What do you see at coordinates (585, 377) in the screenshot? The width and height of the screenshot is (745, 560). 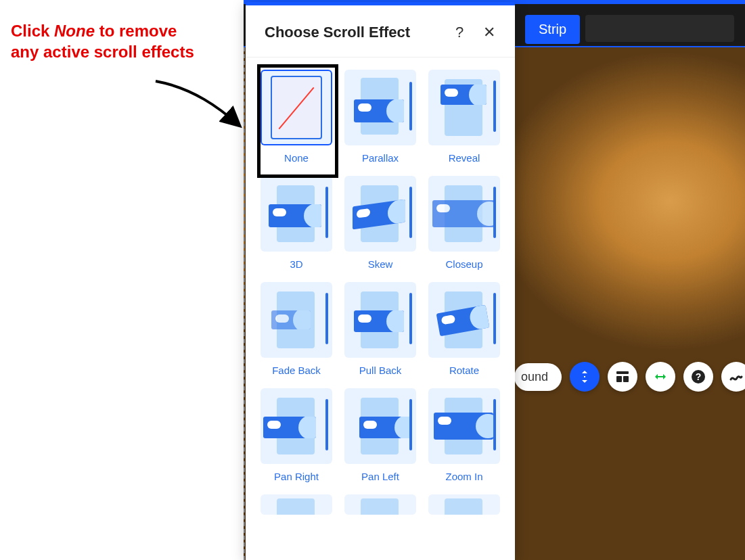 I see `scroll-effects-button` at bounding box center [585, 377].